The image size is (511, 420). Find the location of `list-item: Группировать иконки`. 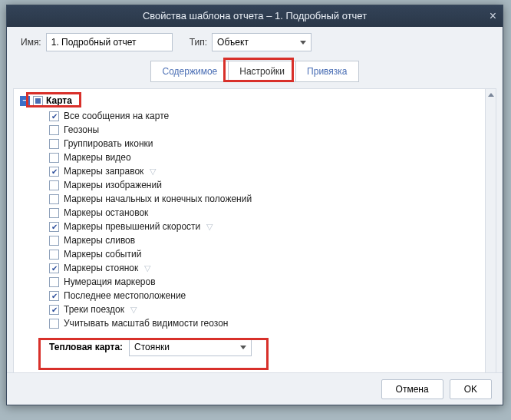

list-item: Группировать иконки is located at coordinates (263, 144).